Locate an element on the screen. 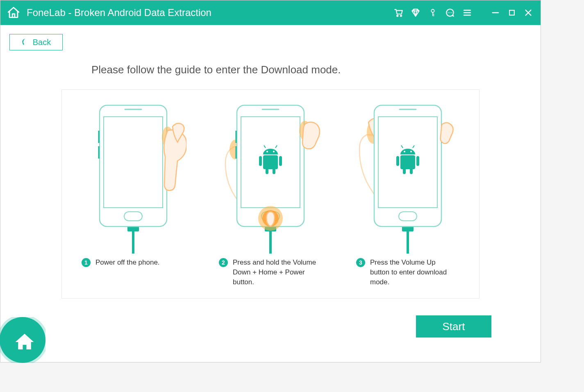  feedback-icon is located at coordinates (450, 13).